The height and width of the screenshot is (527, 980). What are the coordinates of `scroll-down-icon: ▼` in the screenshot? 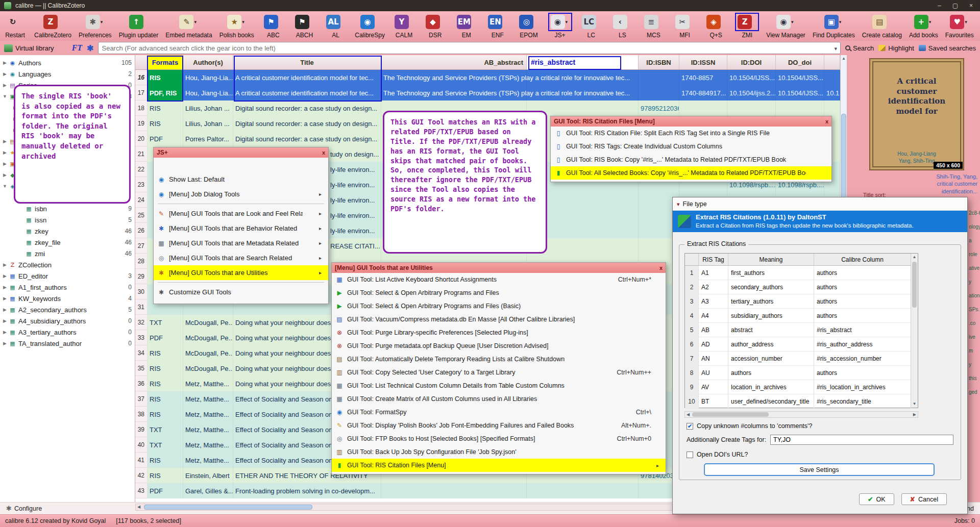 It's located at (915, 404).